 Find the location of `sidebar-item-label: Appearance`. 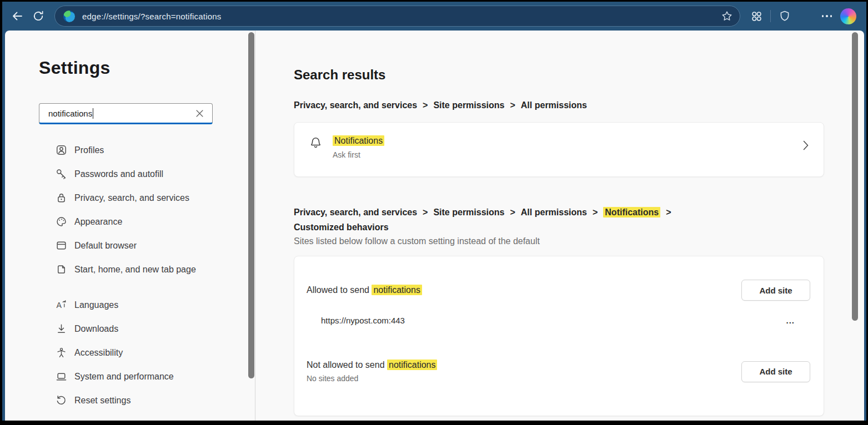

sidebar-item-label: Appearance is located at coordinates (98, 222).